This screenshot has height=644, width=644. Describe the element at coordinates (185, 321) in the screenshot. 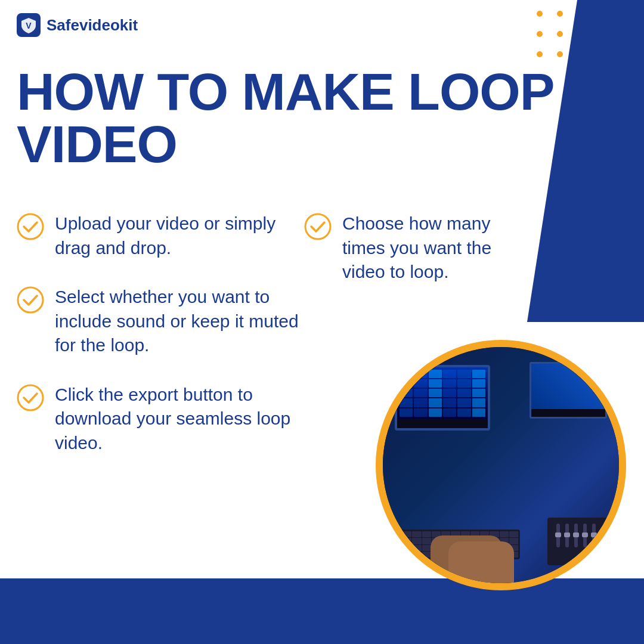

I see `step-2-text: Select whether you want to include sound…` at that location.